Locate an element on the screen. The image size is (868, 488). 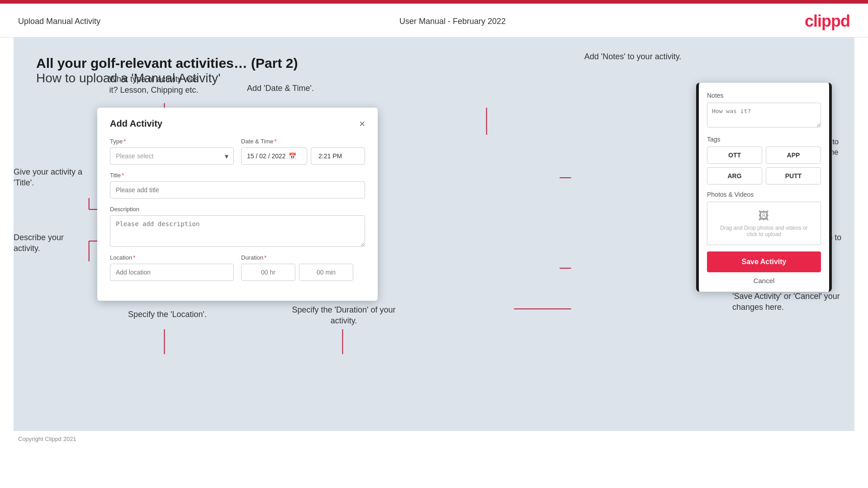
tag-ott: OTT is located at coordinates (735, 155).